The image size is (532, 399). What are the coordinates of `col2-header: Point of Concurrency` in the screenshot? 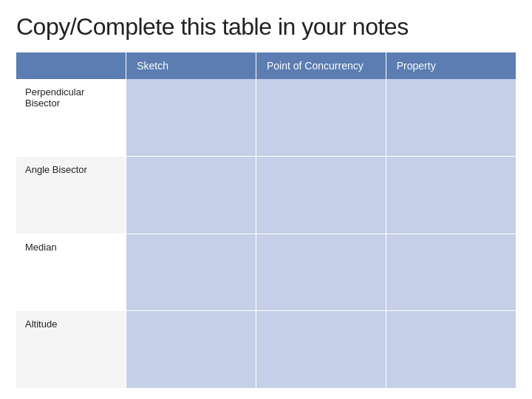 It's located at (321, 66).